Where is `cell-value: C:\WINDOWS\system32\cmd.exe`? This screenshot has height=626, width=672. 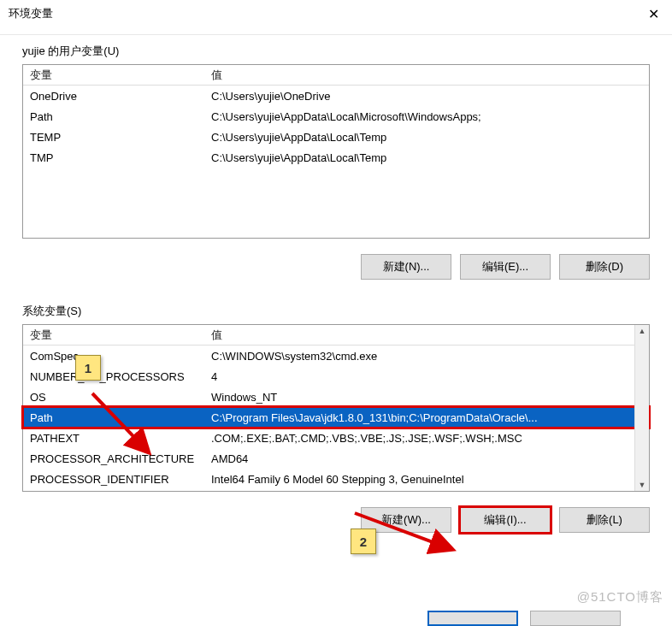 cell-value: C:\WINDOWS\system32\cmd.exe is located at coordinates (428, 356).